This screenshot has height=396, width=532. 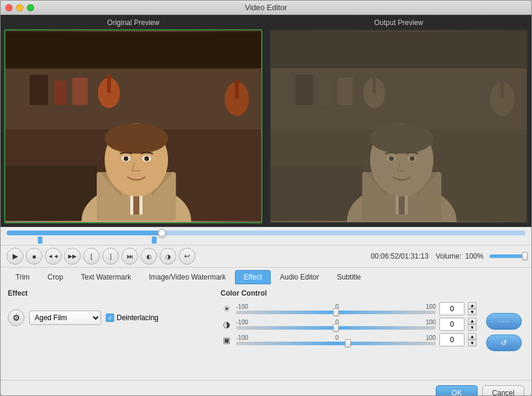 What do you see at coordinates (504, 321) in the screenshot?
I see `dots-action-button: · · ·` at bounding box center [504, 321].